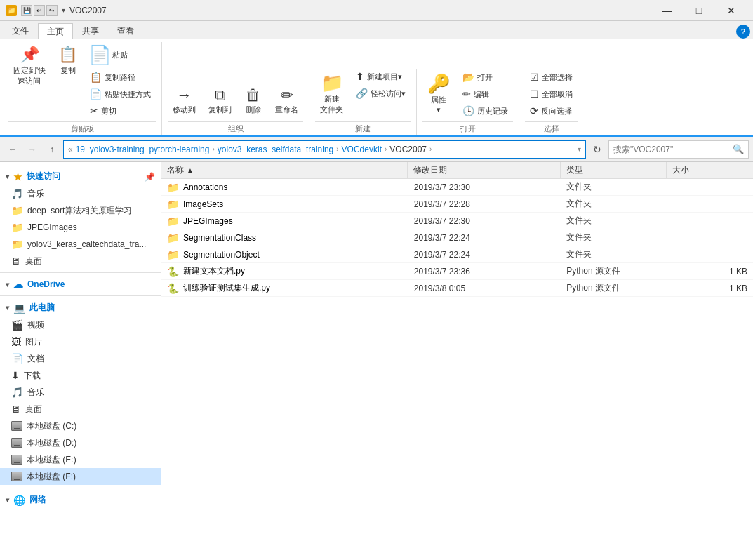 The image size is (753, 560). I want to click on ribbon-group-open: 🔑 属性▾ 📂 打开 ✏ 编辑 🕒 历史记录 打开, so click(468, 102).